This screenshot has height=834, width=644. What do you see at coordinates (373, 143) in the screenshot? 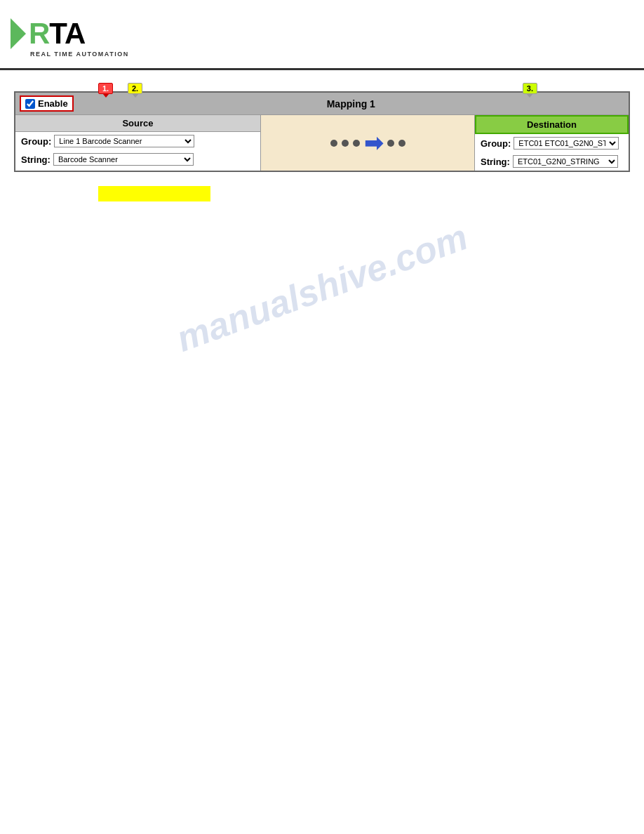
I see `arrow-icon: ➡` at bounding box center [373, 143].